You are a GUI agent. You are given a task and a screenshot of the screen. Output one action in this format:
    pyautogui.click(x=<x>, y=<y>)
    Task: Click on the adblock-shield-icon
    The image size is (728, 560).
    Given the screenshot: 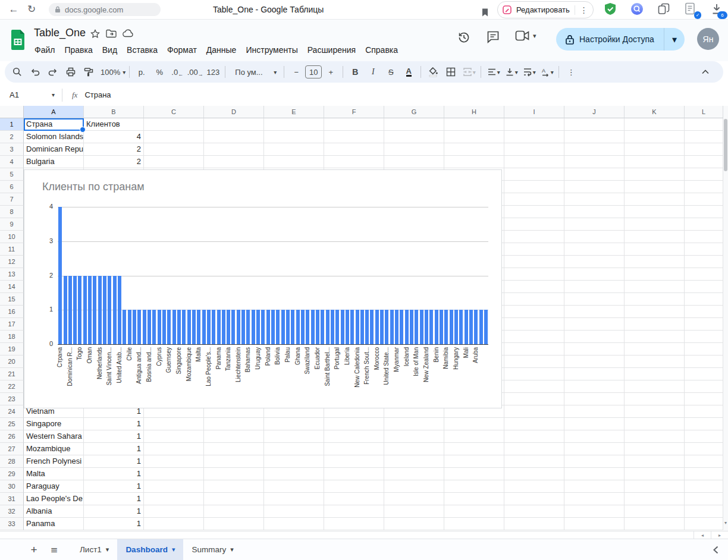 What is the action you would take?
    pyautogui.click(x=611, y=10)
    